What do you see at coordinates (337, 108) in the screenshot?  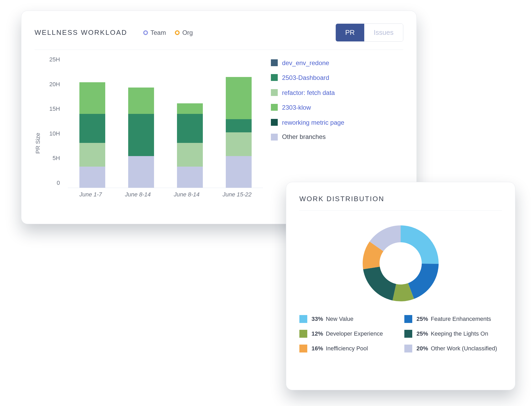 I see `legend-item: 2303-klow` at bounding box center [337, 108].